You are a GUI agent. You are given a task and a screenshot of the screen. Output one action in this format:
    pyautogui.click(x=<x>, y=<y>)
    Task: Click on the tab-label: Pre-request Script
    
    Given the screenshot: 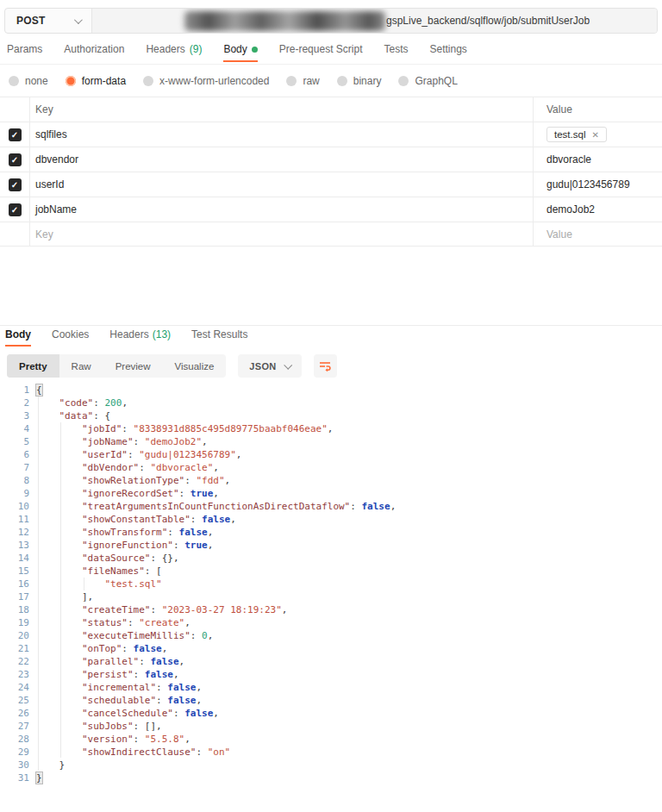 What is the action you would take?
    pyautogui.click(x=321, y=49)
    